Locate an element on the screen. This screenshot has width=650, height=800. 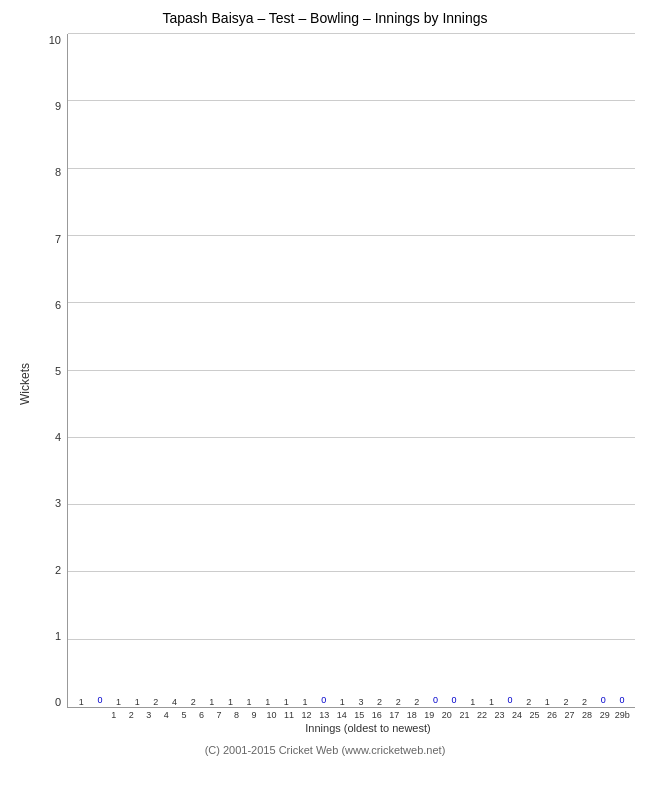
x-axis-area: 1234567891011121314151617181920212223242… is located at coordinates (368, 721).